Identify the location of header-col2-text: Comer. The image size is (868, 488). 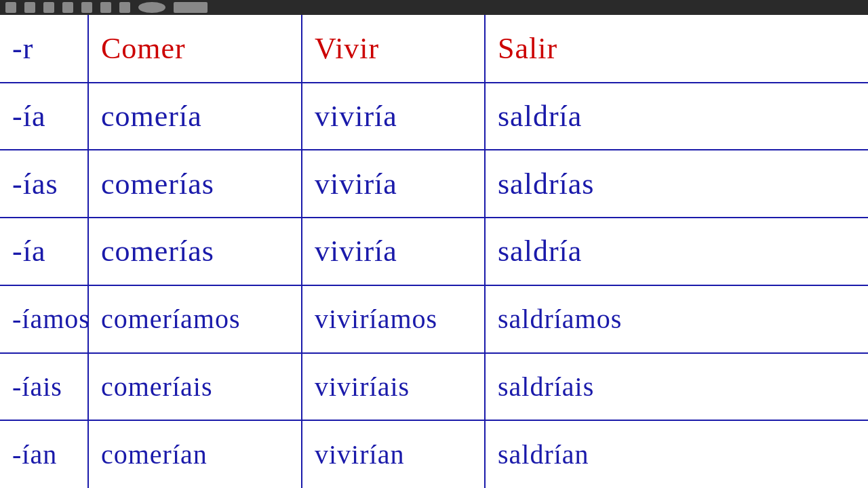
(144, 49).